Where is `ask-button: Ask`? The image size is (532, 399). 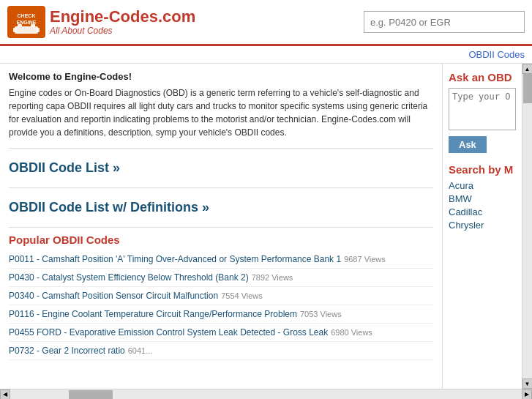
ask-button: Ask is located at coordinates (468, 145).